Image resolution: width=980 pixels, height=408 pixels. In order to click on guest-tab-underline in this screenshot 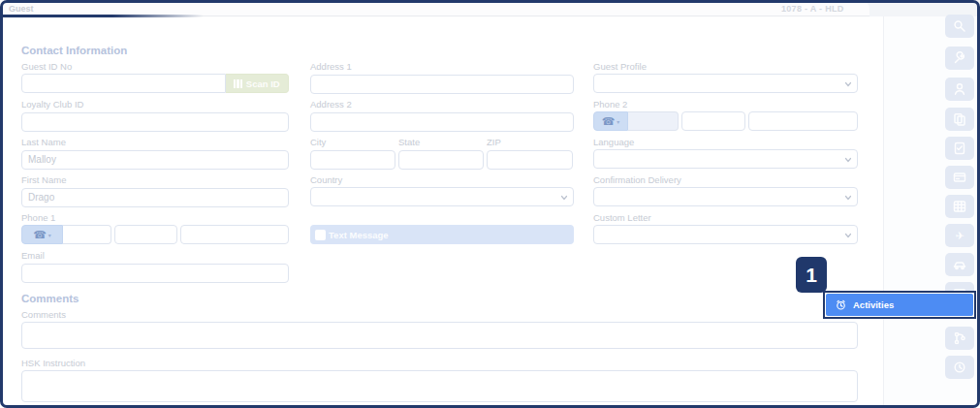, I will do `click(102, 16)`.